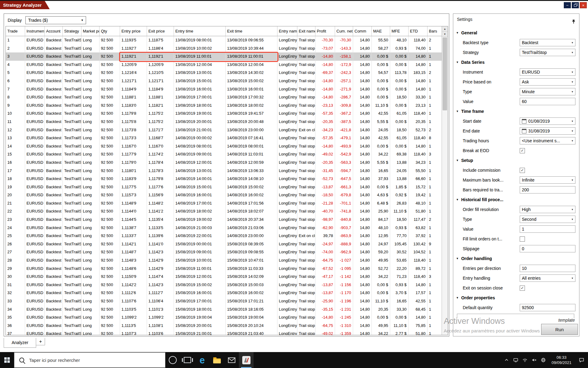  I want to click on settings-section-header: ▼Order handling, so click(516, 259).